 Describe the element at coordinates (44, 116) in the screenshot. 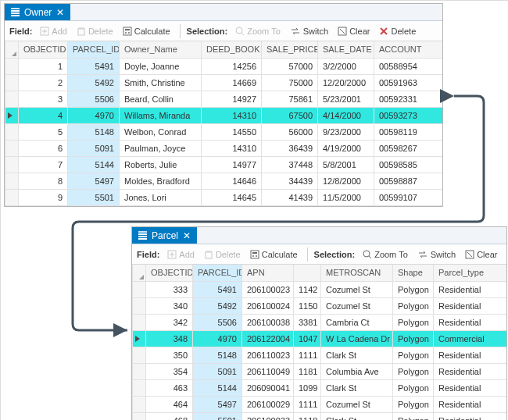

I see `cell: 4` at that location.